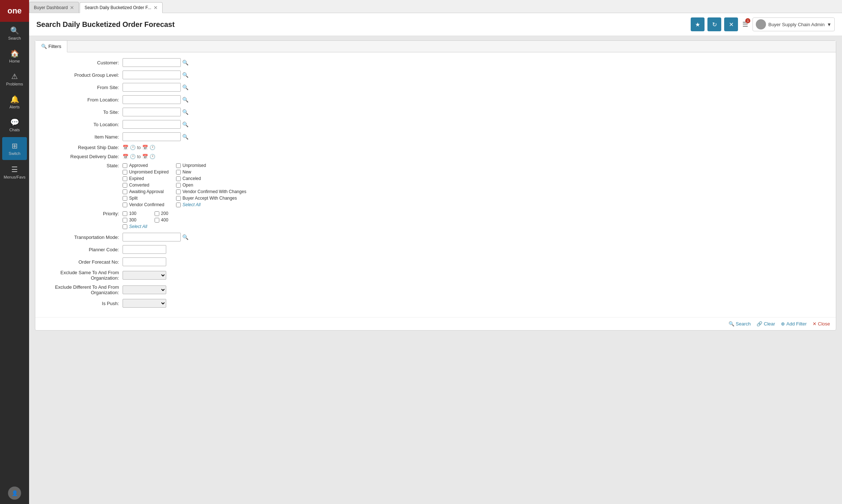  I want to click on product-group-input, so click(152, 75).